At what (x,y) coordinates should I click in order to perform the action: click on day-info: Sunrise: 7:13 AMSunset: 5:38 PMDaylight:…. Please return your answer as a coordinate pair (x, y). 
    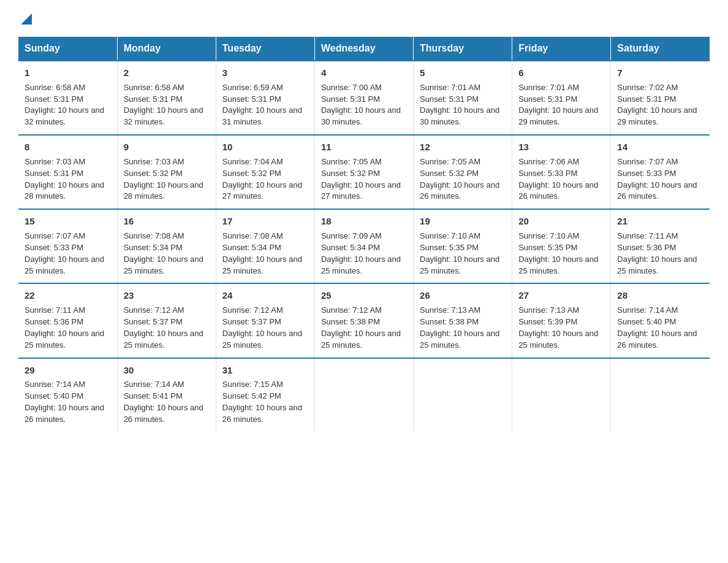
    Looking at the image, I should click on (460, 327).